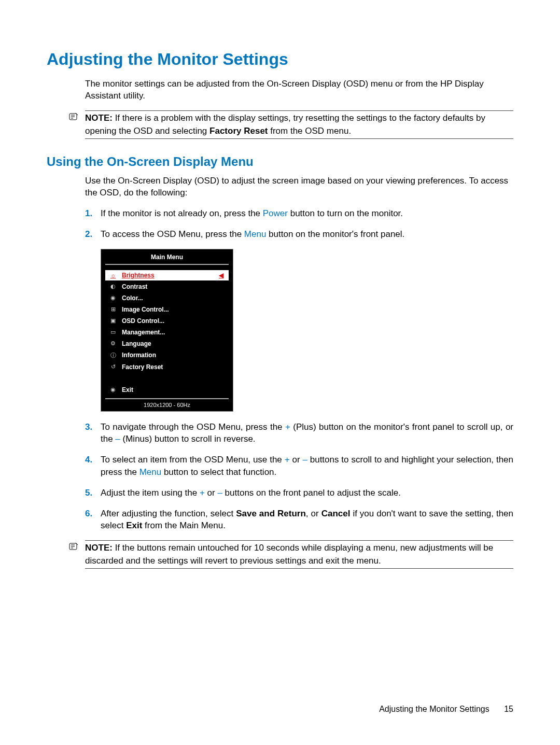  I want to click on step-text: (Minus) button to scroll in reverse., so click(188, 439).